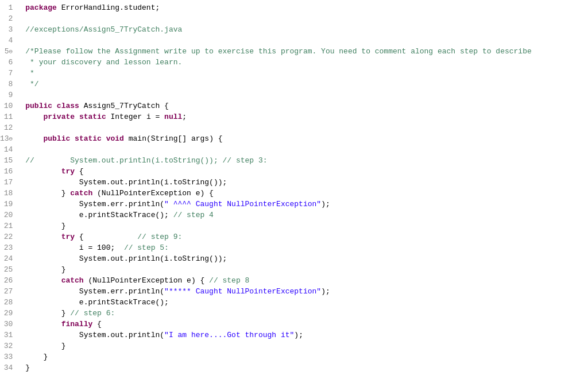 The height and width of the screenshot is (379, 588). Describe the element at coordinates (307, 280) in the screenshot. I see `code-line: catch (NullPointerException e) { // step…` at that location.